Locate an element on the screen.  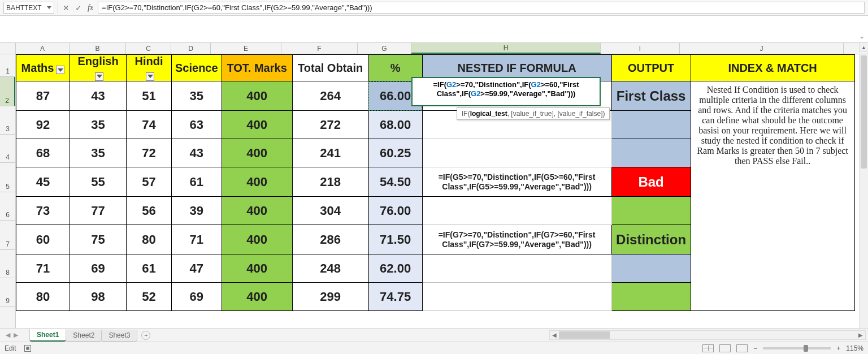
row-header-9: 9 is located at coordinates (8, 292).